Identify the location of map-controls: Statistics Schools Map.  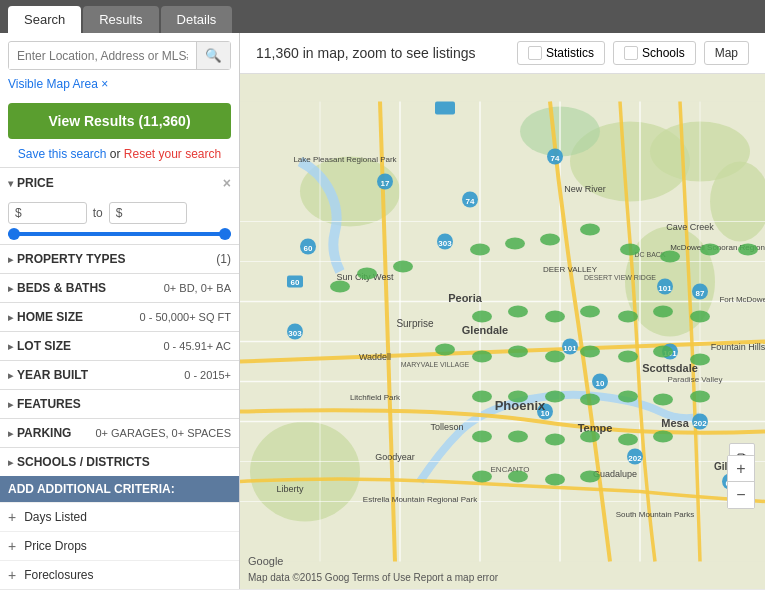
(633, 53).